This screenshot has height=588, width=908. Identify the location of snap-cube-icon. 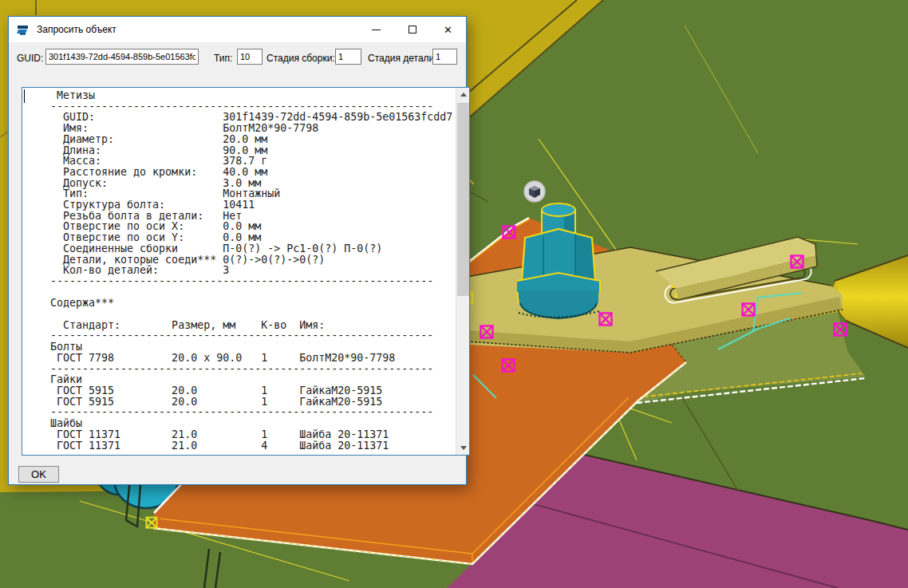
(535, 191).